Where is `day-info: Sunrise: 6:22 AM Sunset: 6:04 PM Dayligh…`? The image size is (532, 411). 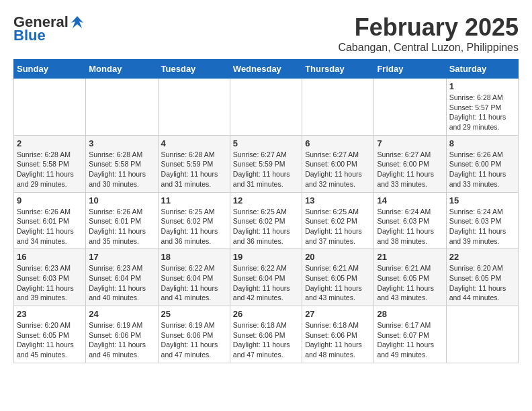
day-info: Sunrise: 6:22 AM Sunset: 6:04 PM Dayligh… is located at coordinates (194, 283).